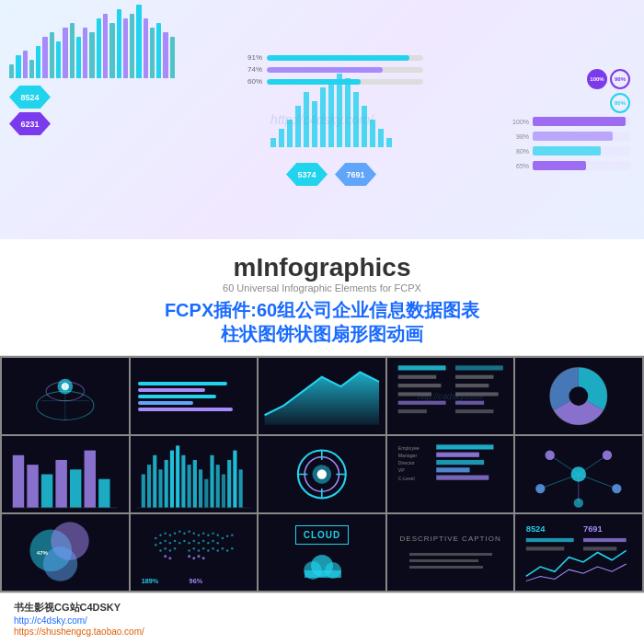 The height and width of the screenshot is (644, 644). I want to click on h-bar-label-4: 65%, so click(520, 166).